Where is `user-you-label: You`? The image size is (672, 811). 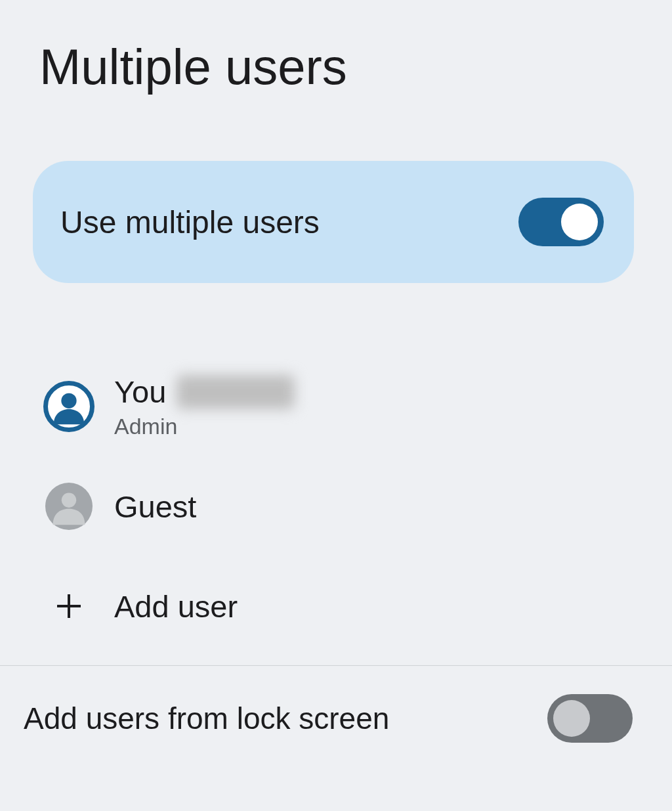
user-you-label: You is located at coordinates (140, 391).